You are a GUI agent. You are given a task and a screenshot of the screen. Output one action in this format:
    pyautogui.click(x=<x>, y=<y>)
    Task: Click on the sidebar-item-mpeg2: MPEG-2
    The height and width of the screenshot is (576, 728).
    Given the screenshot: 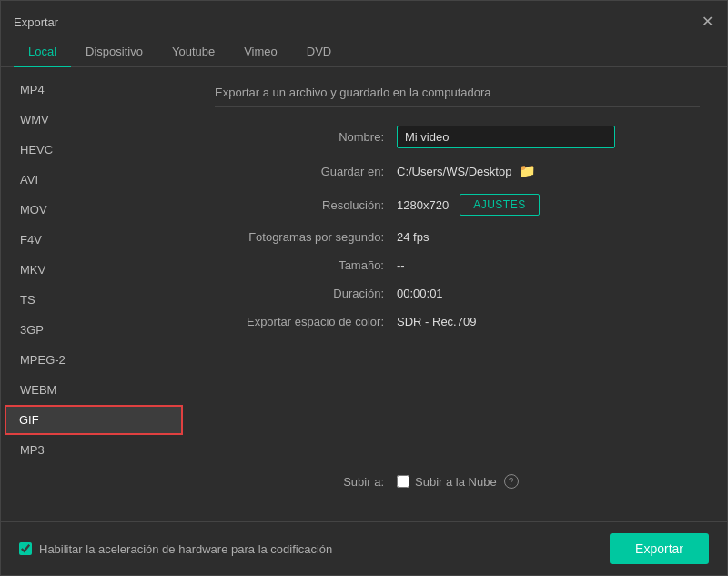 What is the action you would take?
    pyautogui.click(x=94, y=360)
    